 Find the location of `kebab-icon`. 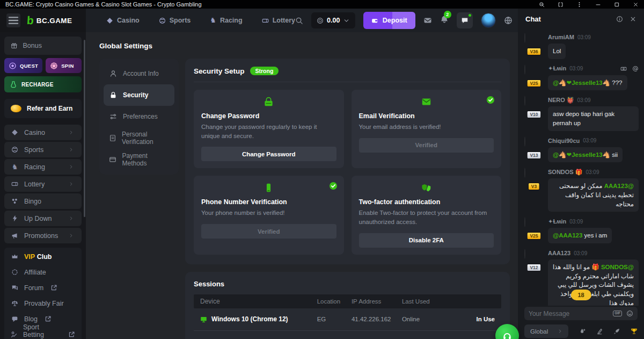

kebab-icon is located at coordinates (580, 4).